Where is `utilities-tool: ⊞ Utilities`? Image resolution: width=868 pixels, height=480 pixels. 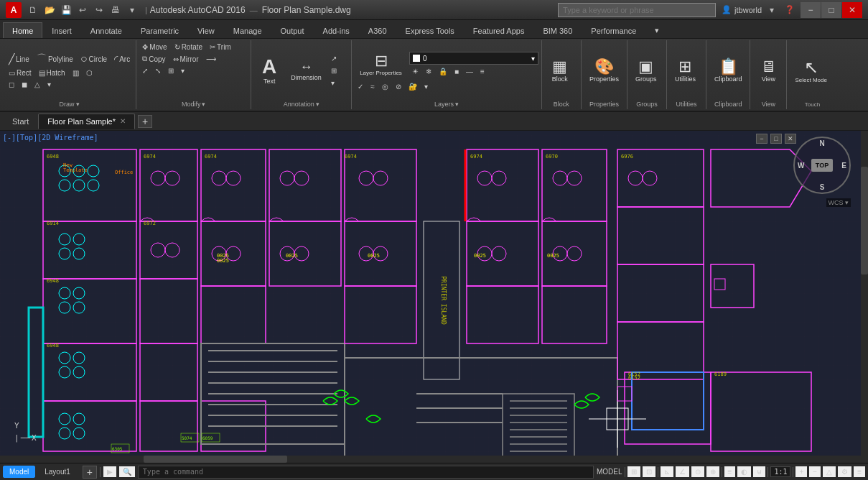 utilities-tool: ⊞ Utilities is located at coordinates (685, 70).